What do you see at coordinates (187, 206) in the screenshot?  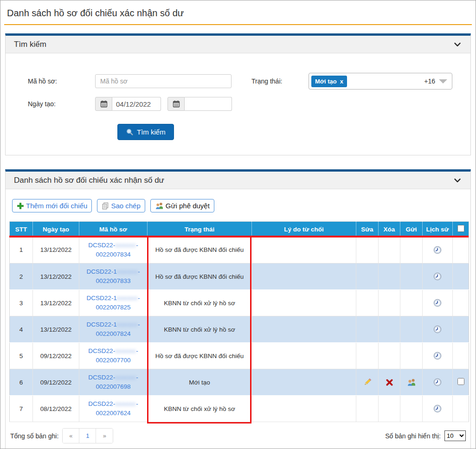 I see `send-approval-label: Gửi phê duyệt` at bounding box center [187, 206].